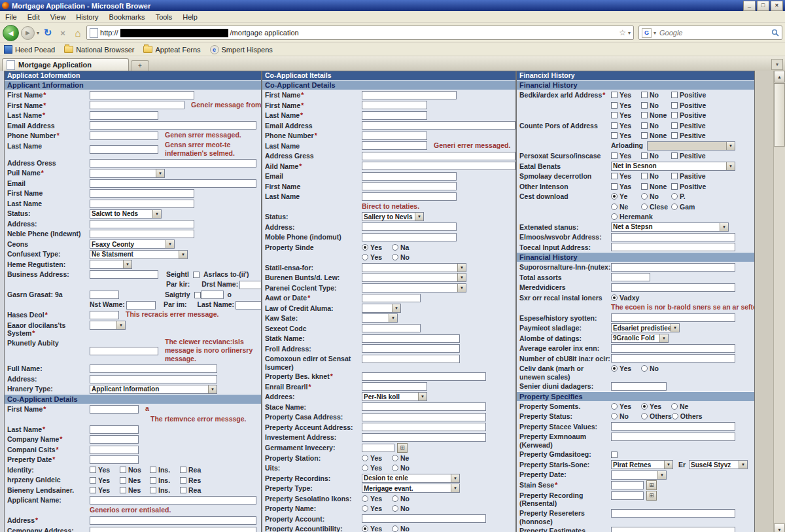 This screenshot has height=532, width=785. What do you see at coordinates (195, 489) in the screenshot?
I see `checkbox-option: Rea` at bounding box center [195, 489].